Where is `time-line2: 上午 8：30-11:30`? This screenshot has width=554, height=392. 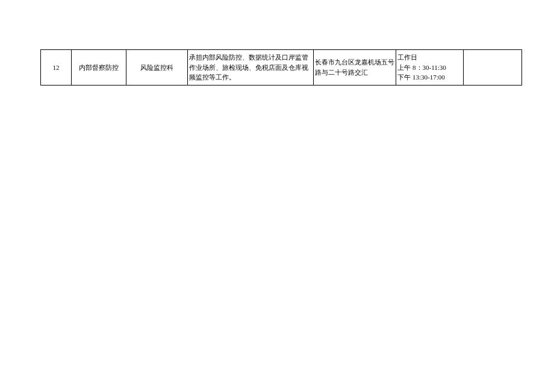 time-line2: 上午 8：30-11:30 is located at coordinates (422, 67).